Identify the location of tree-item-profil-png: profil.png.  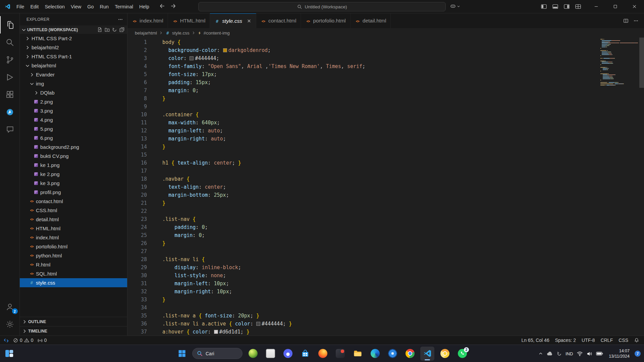
(73, 192).